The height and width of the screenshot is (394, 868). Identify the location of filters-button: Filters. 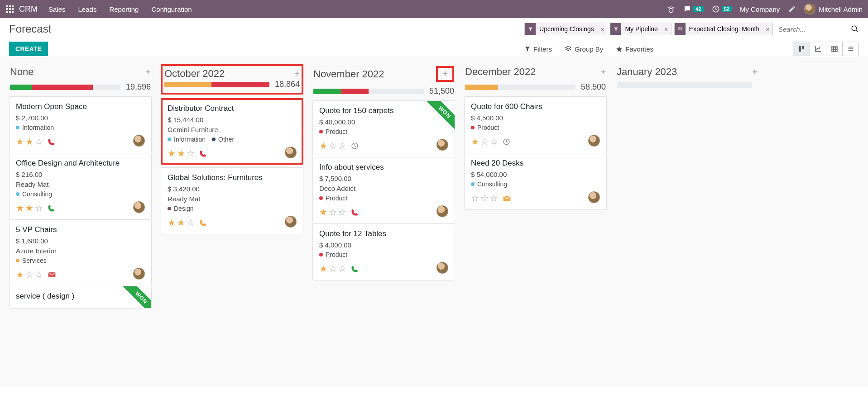
(538, 49).